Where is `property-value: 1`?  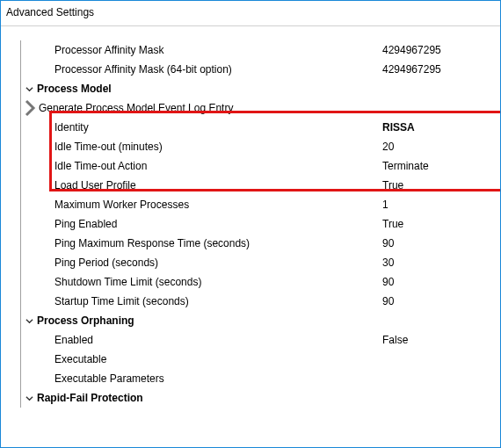
property-value: 1 is located at coordinates (439, 205).